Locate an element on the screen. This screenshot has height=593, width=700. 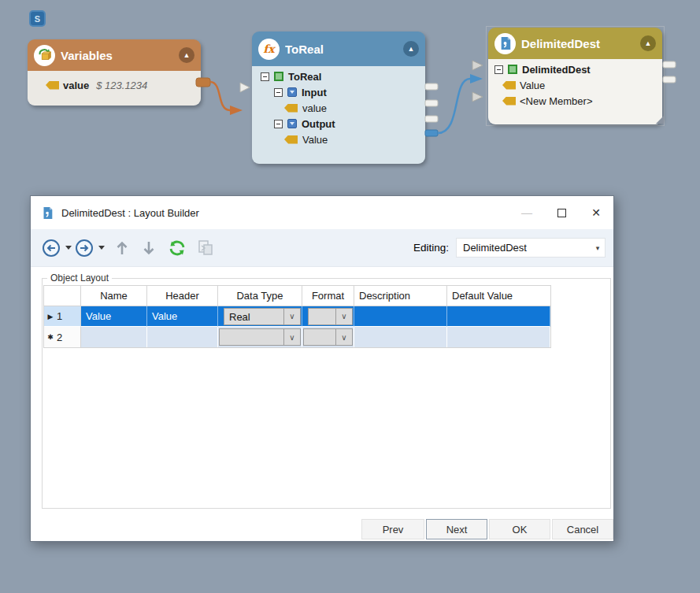
variables-member-row: value $ 123.1234 is located at coordinates (123, 85).